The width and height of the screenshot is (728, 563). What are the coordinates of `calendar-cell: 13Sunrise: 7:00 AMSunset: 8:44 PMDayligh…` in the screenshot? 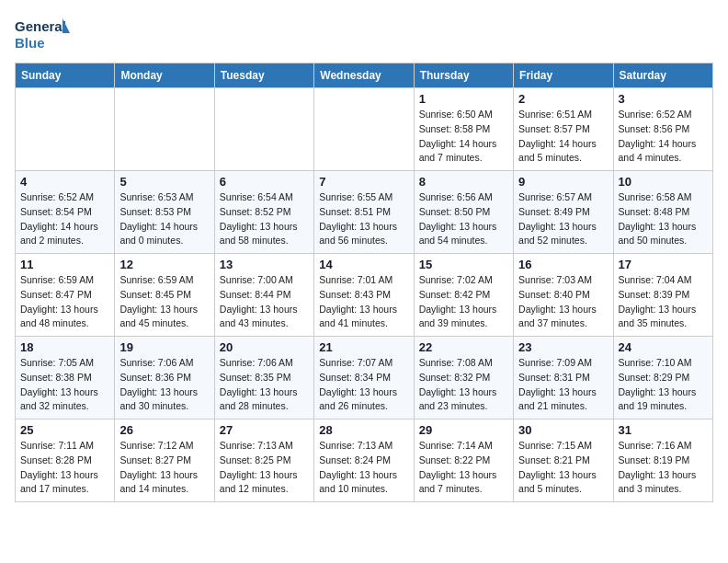 It's located at (264, 295).